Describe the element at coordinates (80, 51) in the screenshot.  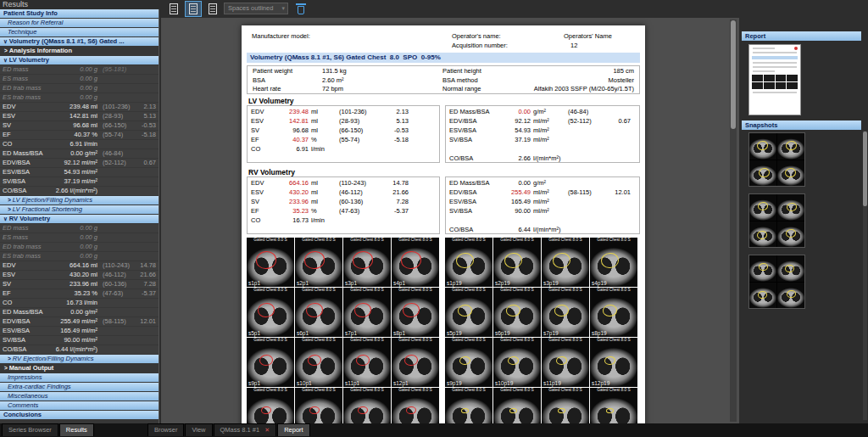
I see `sidebar-item-analysis-information: >Analysis Information` at that location.